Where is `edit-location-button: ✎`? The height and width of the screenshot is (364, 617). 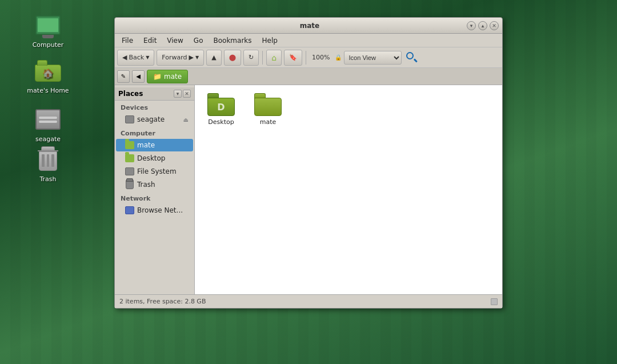
edit-location-button: ✎ is located at coordinates (123, 77).